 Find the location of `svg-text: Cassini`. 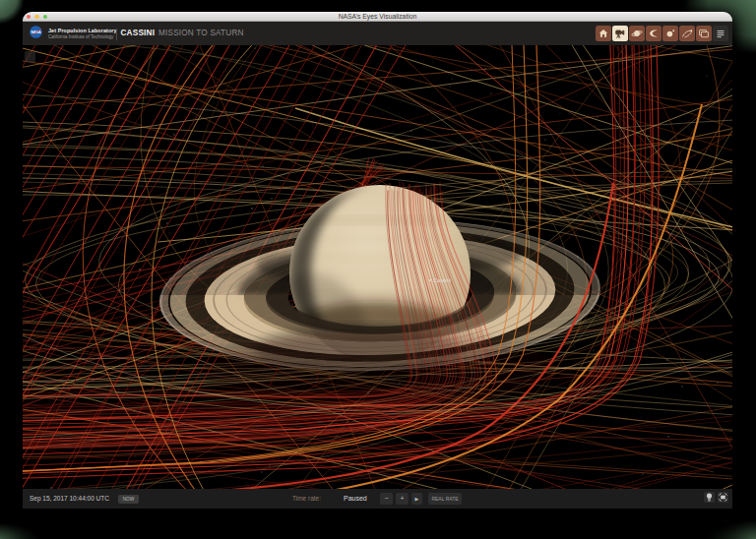

svg-text: Cassini is located at coordinates (442, 280).